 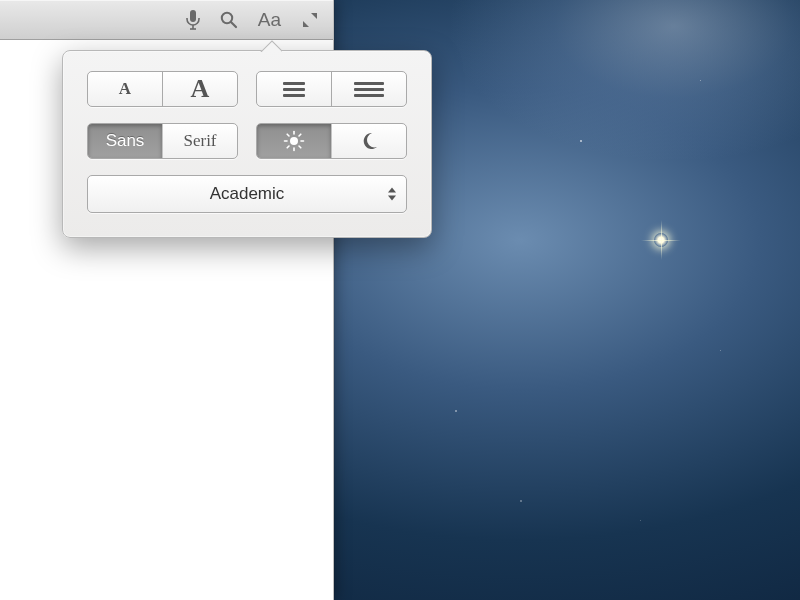 I want to click on increase-font-size-button: A, so click(x=200, y=89).